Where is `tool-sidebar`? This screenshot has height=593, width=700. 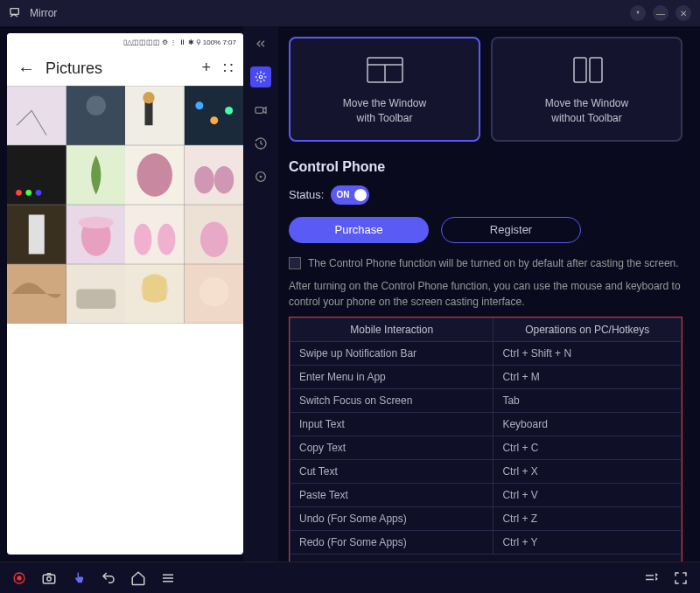
tool-sidebar is located at coordinates (261, 294).